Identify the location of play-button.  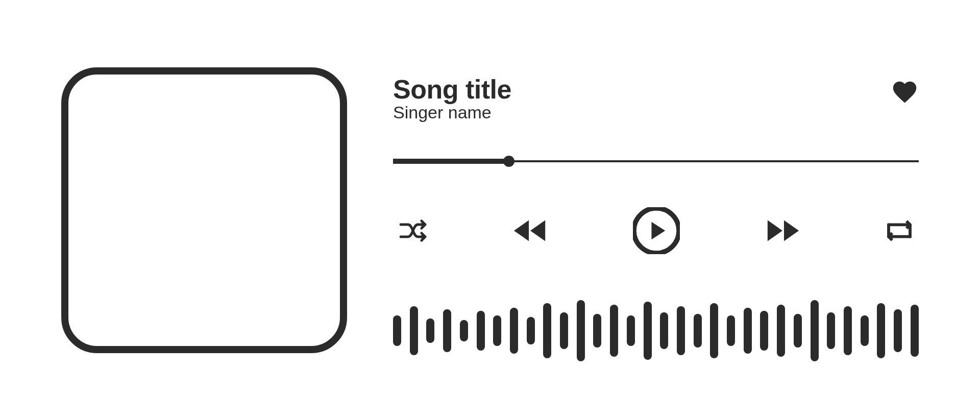
(656, 231).